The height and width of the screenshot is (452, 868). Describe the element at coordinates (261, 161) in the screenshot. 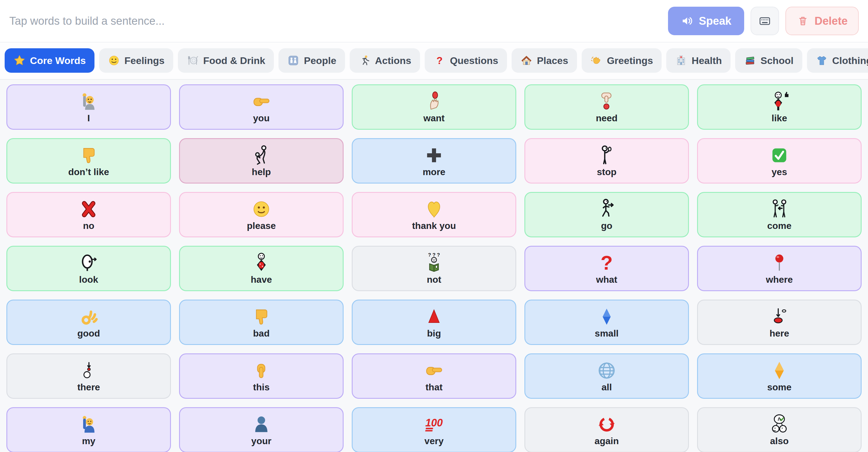

I see `word-tile-help: help` at that location.